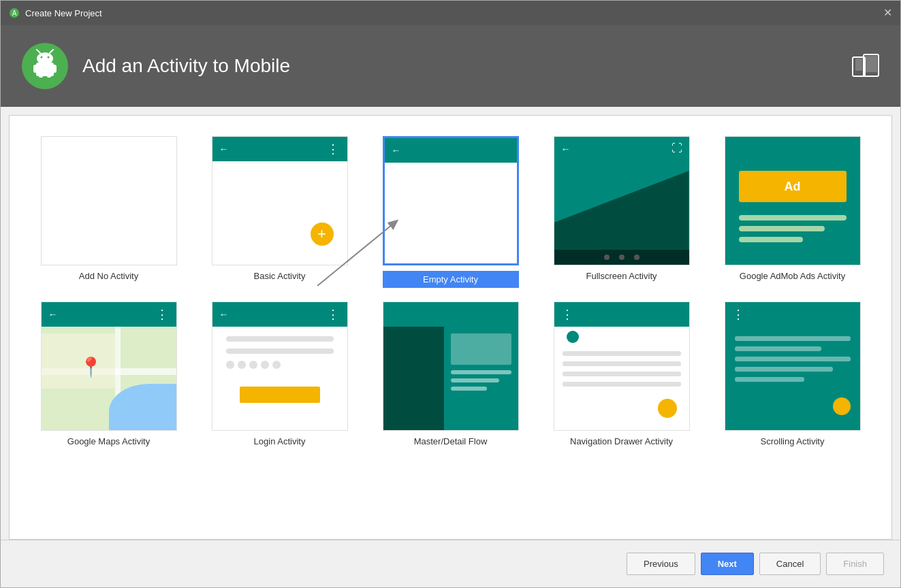  What do you see at coordinates (187, 66) in the screenshot?
I see `page-title: Add an Activity to Mobile` at bounding box center [187, 66].